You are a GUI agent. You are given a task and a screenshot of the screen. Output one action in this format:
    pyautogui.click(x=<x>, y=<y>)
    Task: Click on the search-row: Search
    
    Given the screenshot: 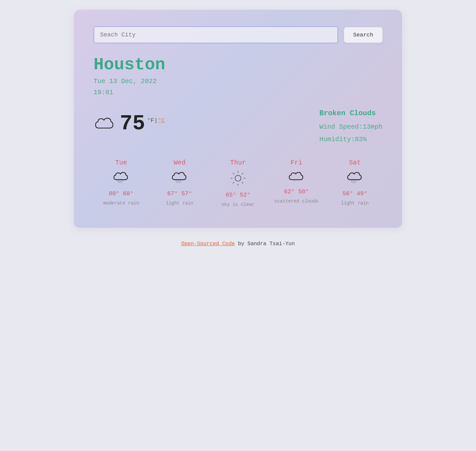 What is the action you would take?
    pyautogui.click(x=238, y=35)
    